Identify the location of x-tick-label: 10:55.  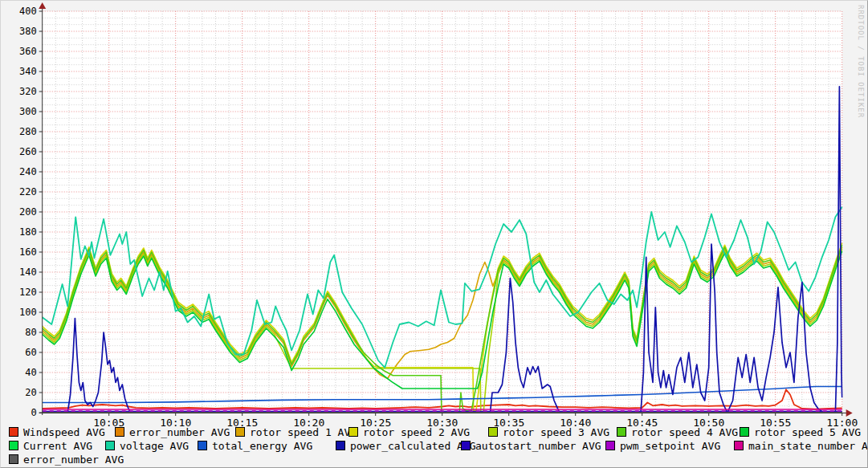
(776, 422).